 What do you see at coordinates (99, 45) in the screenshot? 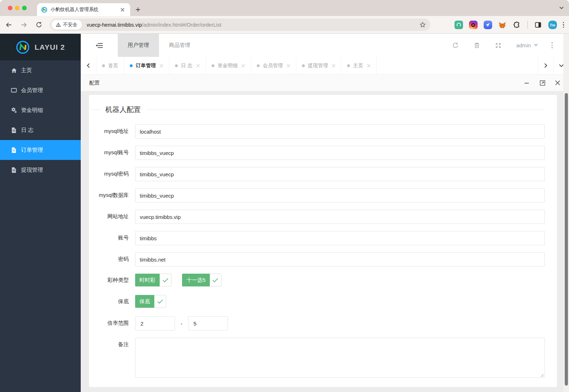
I see `collapse-menu-icon` at bounding box center [99, 45].